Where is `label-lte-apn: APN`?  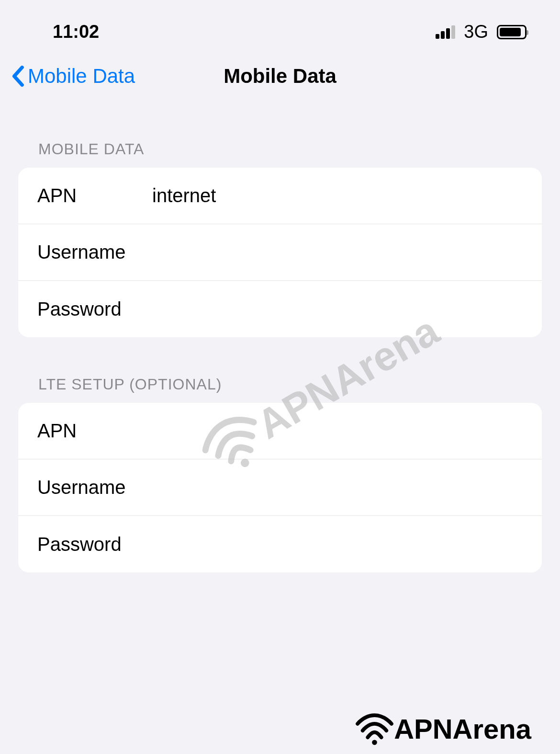 label-lte-apn: APN is located at coordinates (95, 431).